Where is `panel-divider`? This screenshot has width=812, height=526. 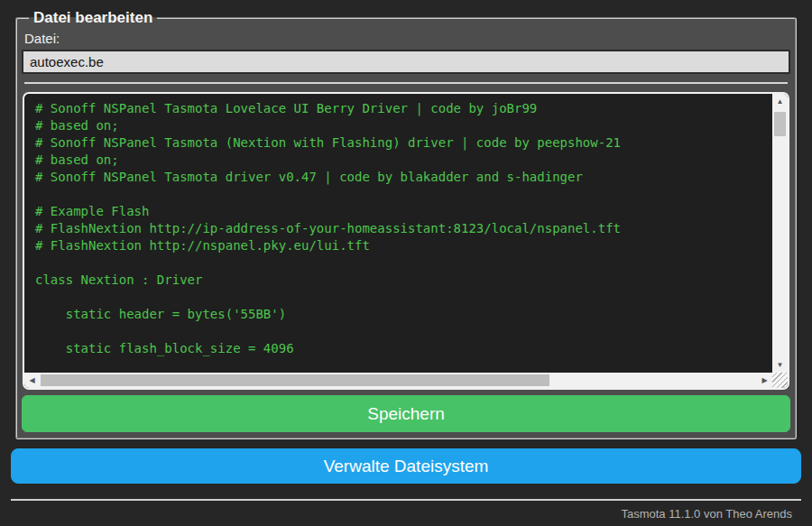
panel-divider is located at coordinates (406, 83).